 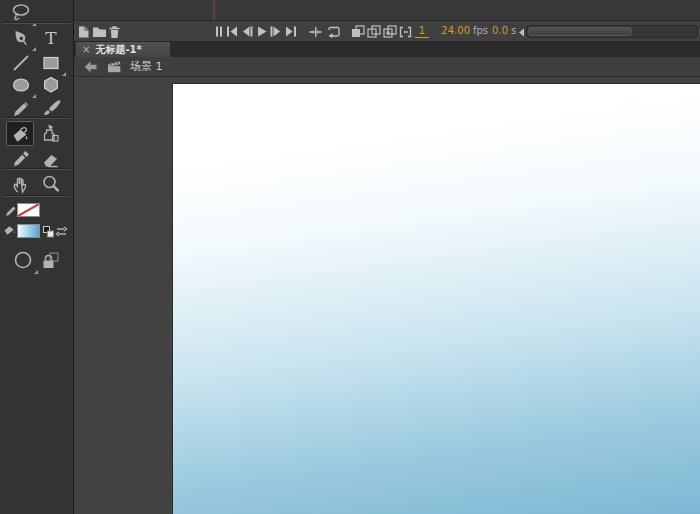 What do you see at coordinates (34, 49) in the screenshot?
I see `pen-flyout-arrow` at bounding box center [34, 49].